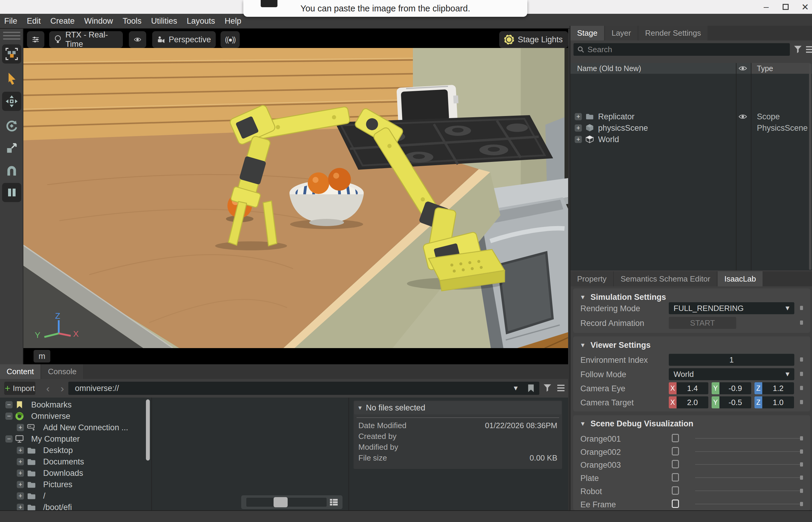  I want to click on plate-checkbox, so click(675, 477).